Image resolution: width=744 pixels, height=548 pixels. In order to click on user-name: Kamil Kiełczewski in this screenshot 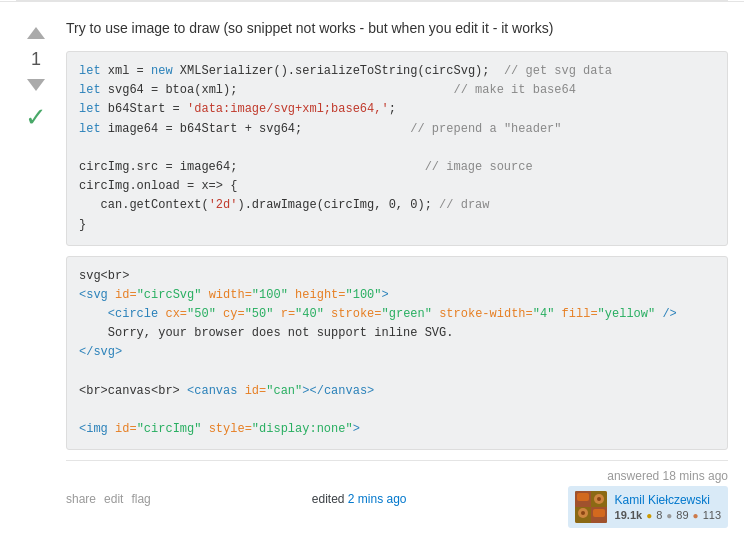, I will do `click(668, 500)`.